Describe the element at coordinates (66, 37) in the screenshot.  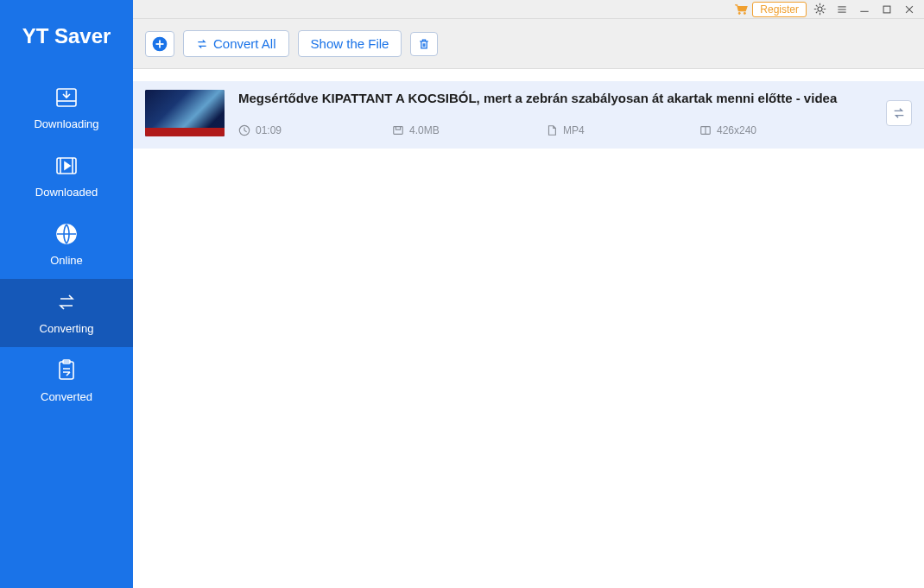
I see `app-title: YT Saver` at that location.